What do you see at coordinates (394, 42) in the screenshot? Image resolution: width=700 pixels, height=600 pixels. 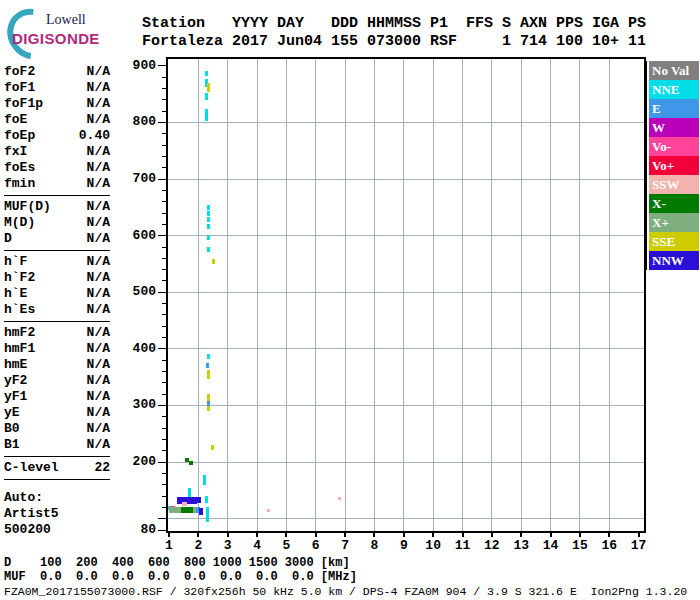 I see `header-values-line: Fortaleza 2017 Jun04 155 073000 RSF 1 71…` at bounding box center [394, 42].